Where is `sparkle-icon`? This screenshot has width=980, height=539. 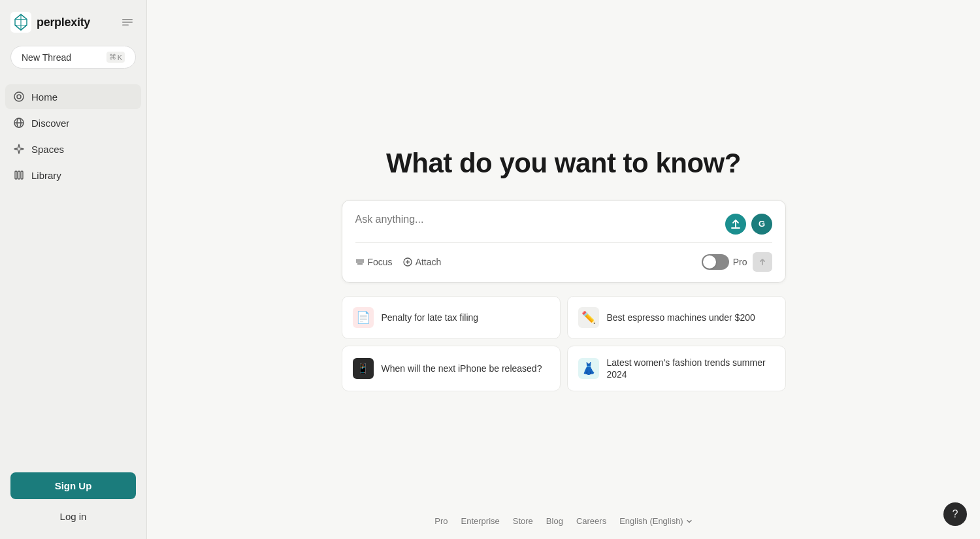
sparkle-icon is located at coordinates (19, 149).